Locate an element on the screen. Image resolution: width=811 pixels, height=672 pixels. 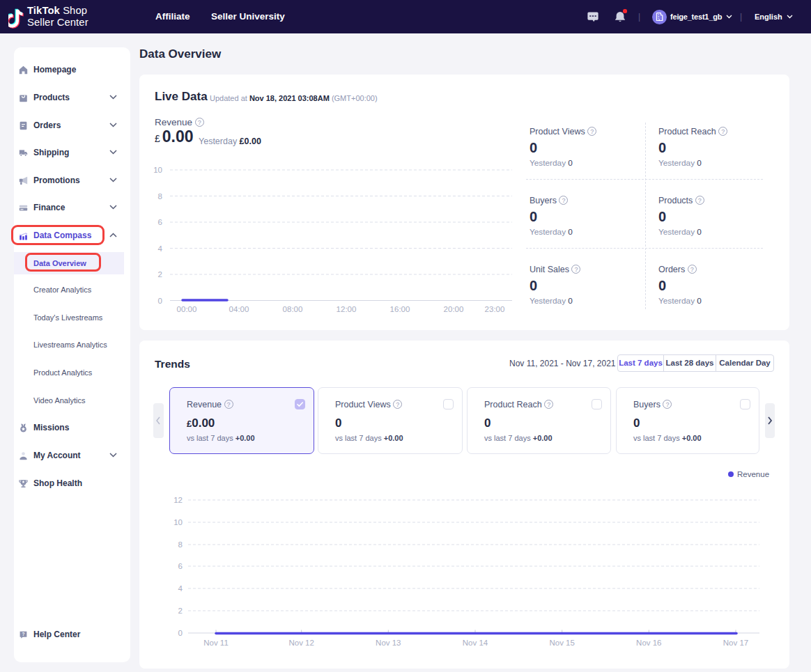
svg-text: 08:00 is located at coordinates (293, 309).